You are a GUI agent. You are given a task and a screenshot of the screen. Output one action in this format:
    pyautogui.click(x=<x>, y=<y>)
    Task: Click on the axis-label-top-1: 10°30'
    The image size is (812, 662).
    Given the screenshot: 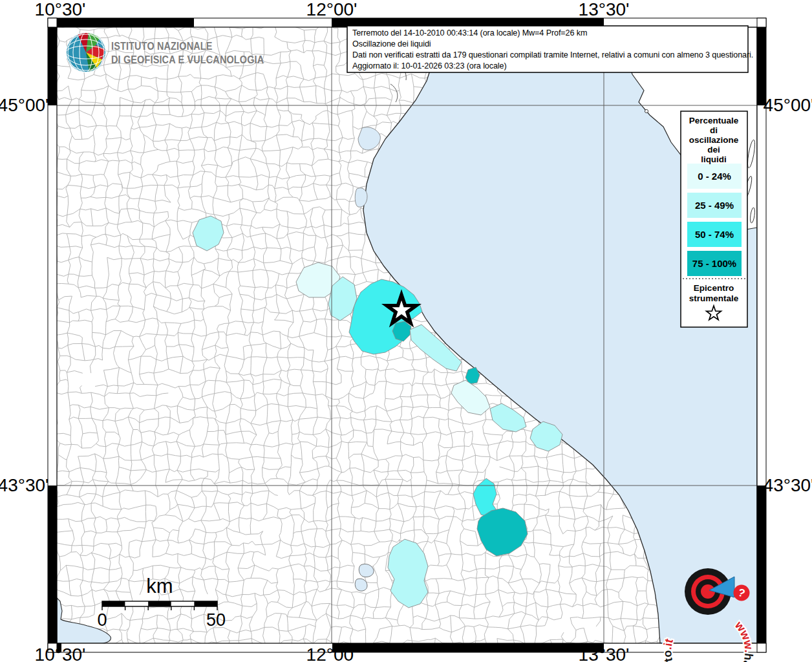 What is the action you would take?
    pyautogui.click(x=61, y=10)
    